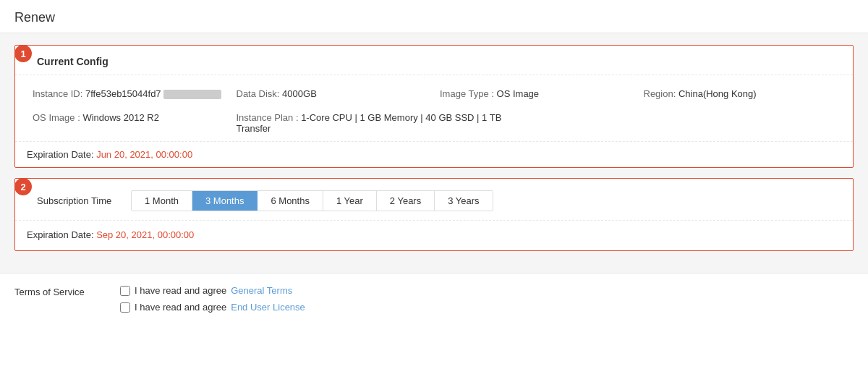 This screenshot has height=390, width=868. What do you see at coordinates (213, 299) in the screenshot?
I see `terms-checkboxes: I have read and agree General Terms I ha…` at bounding box center [213, 299].